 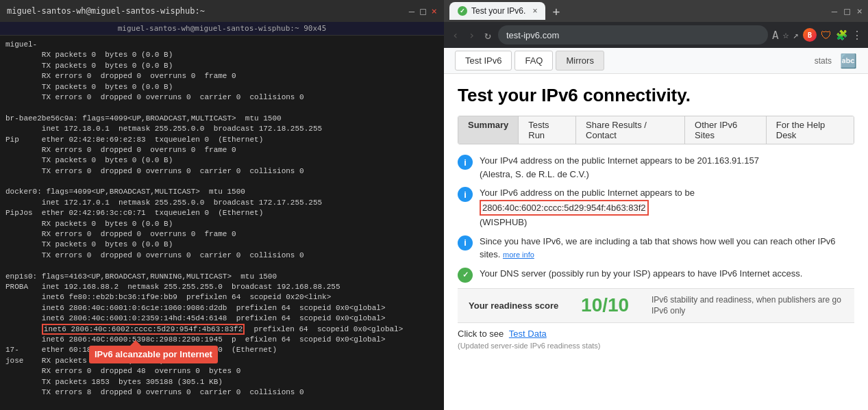 What do you see at coordinates (605, 305) in the screenshot?
I see `readiness-score: 10/10` at bounding box center [605, 305].